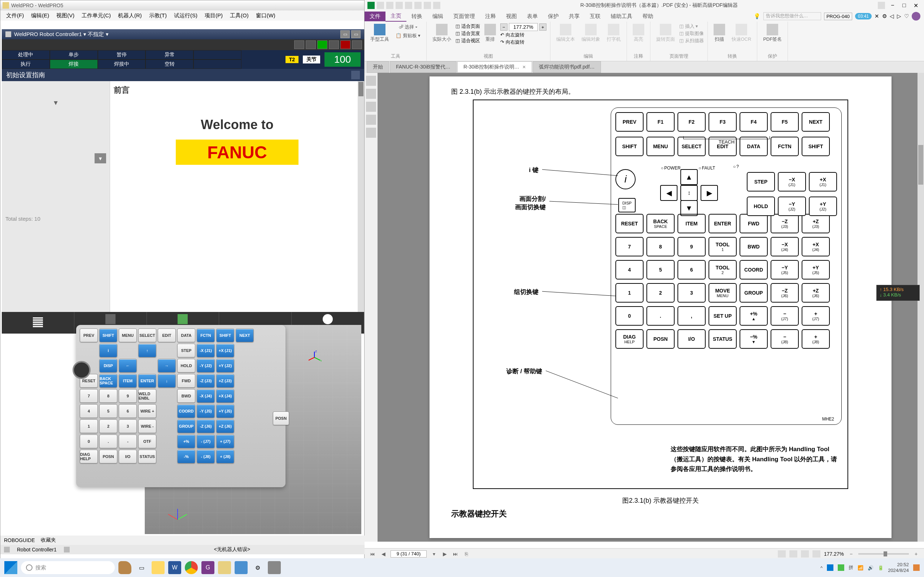  Describe the element at coordinates (225, 442) in the screenshot. I see `pendant-key--j7-: + (J7)` at that location.